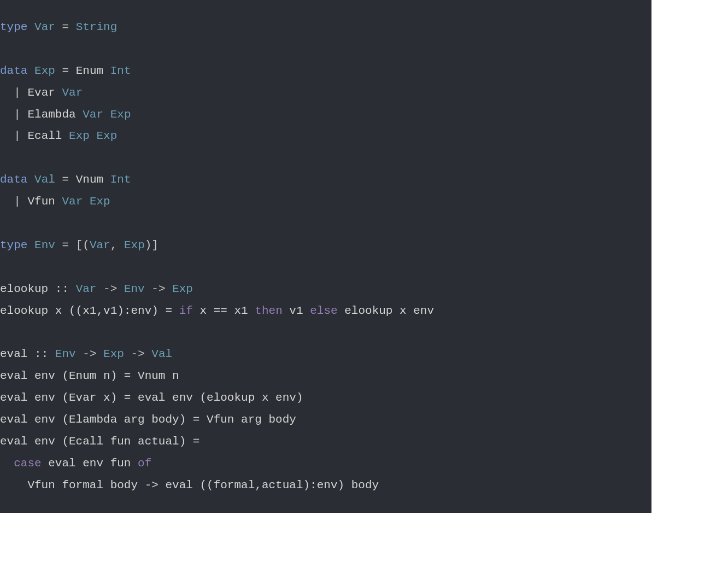 This screenshot has width=728, height=562. I want to click on ctor-evar: Evar, so click(41, 93).